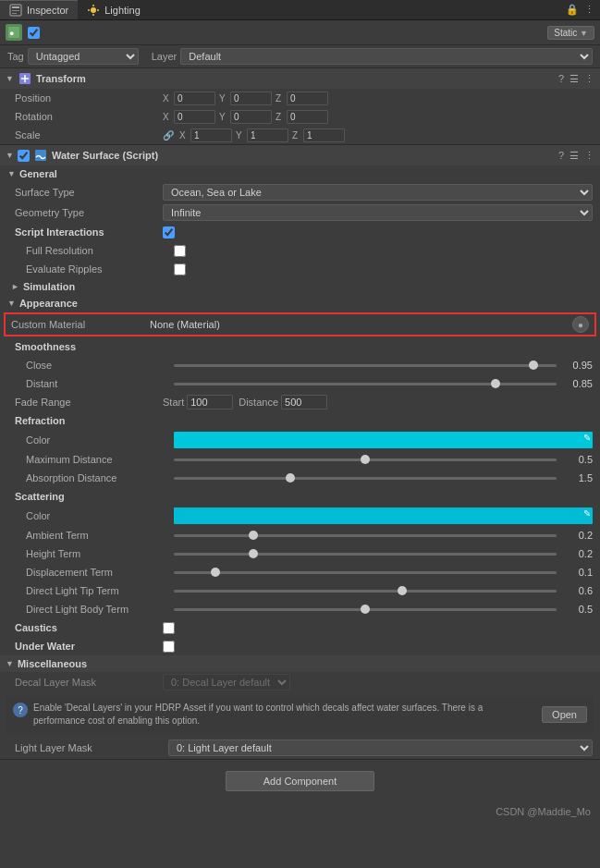 The width and height of the screenshot is (600, 868). What do you see at coordinates (377, 135) in the screenshot?
I see `scale-value: 🔗 X Y Z` at bounding box center [377, 135].